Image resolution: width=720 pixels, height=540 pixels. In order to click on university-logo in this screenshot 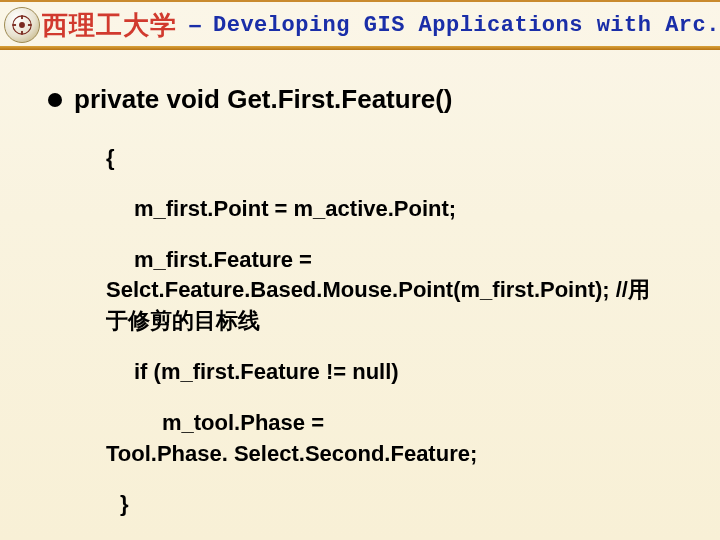, I will do `click(22, 25)`.